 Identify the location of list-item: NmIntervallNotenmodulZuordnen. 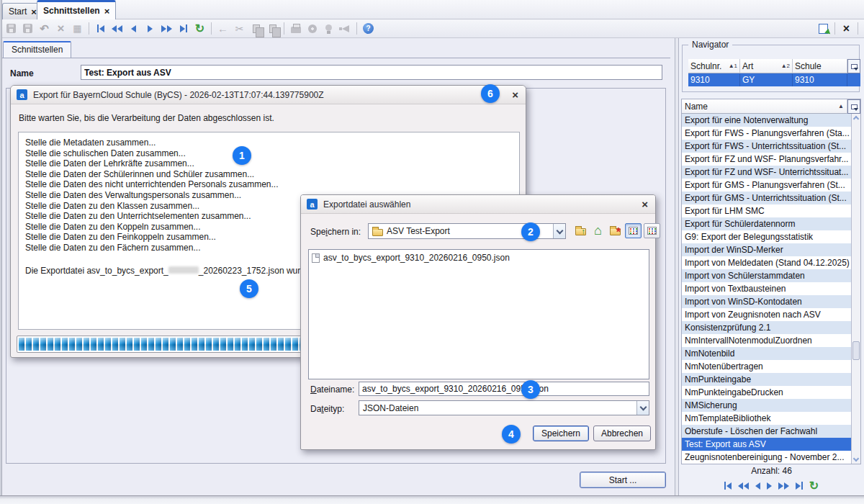
(766, 341).